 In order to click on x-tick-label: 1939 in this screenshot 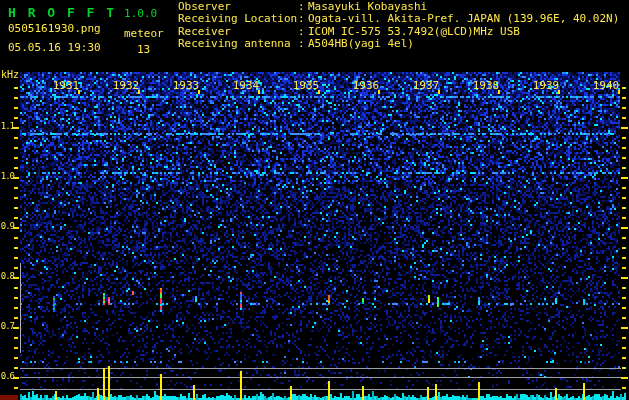, I will do `click(546, 86)`.